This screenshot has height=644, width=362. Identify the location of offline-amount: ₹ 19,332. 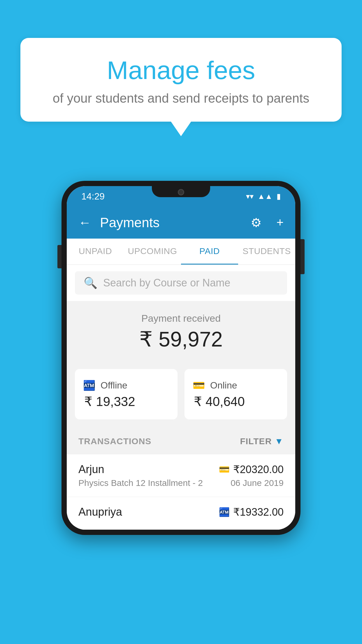
(109, 401).